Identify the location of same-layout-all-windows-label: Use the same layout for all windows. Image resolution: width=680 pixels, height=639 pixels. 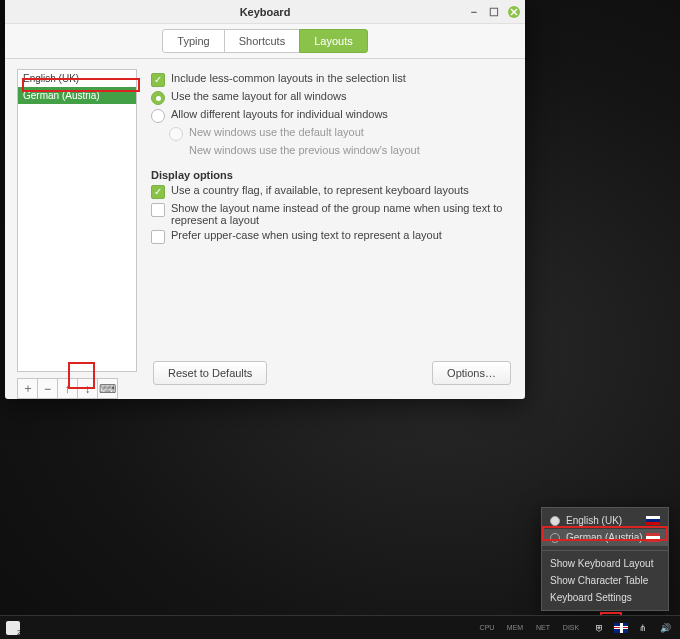
(258, 96).